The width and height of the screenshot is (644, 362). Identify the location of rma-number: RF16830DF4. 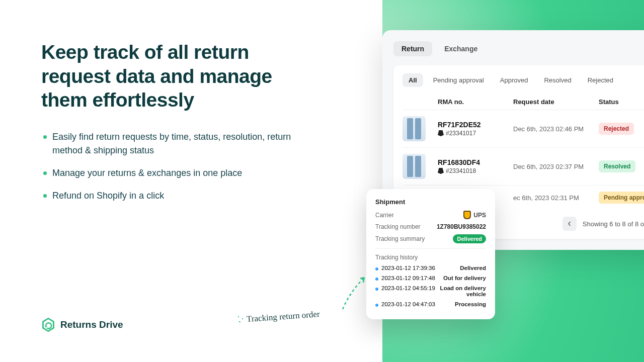
(475, 162).